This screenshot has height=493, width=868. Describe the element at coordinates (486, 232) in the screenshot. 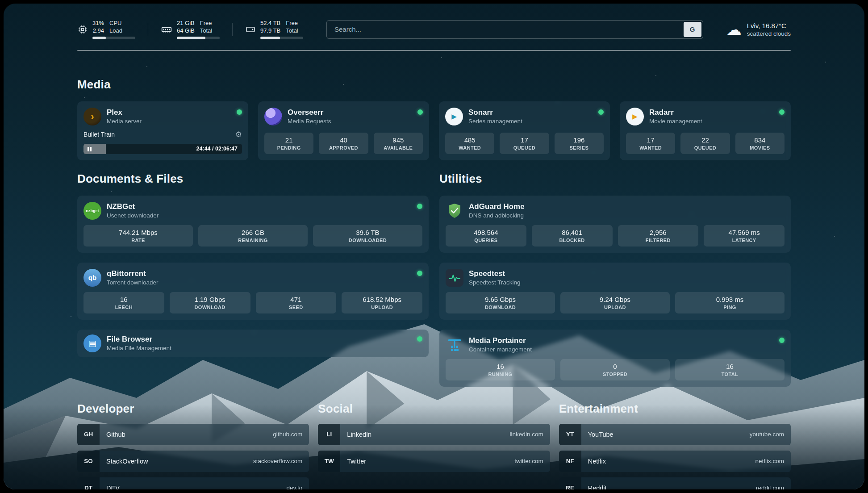

I see `stat-value: 498,564` at that location.